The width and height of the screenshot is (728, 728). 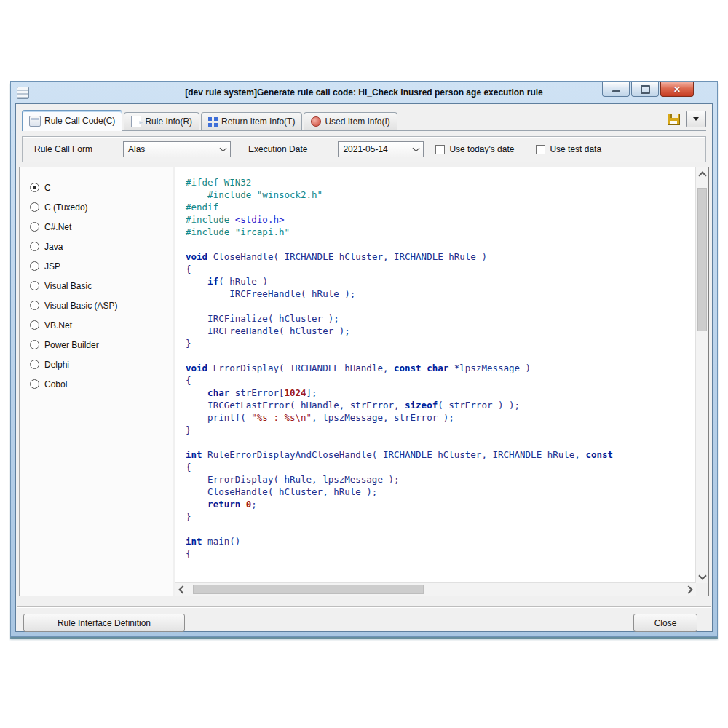 I want to click on execution-date-value: 2021-05-14, so click(x=365, y=149).